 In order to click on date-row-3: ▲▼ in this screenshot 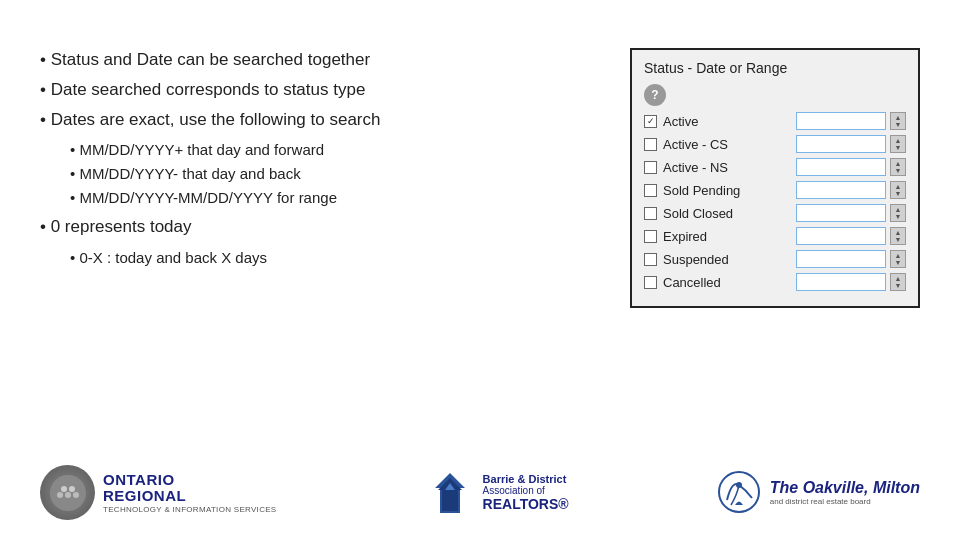, I will do `click(851, 190)`.